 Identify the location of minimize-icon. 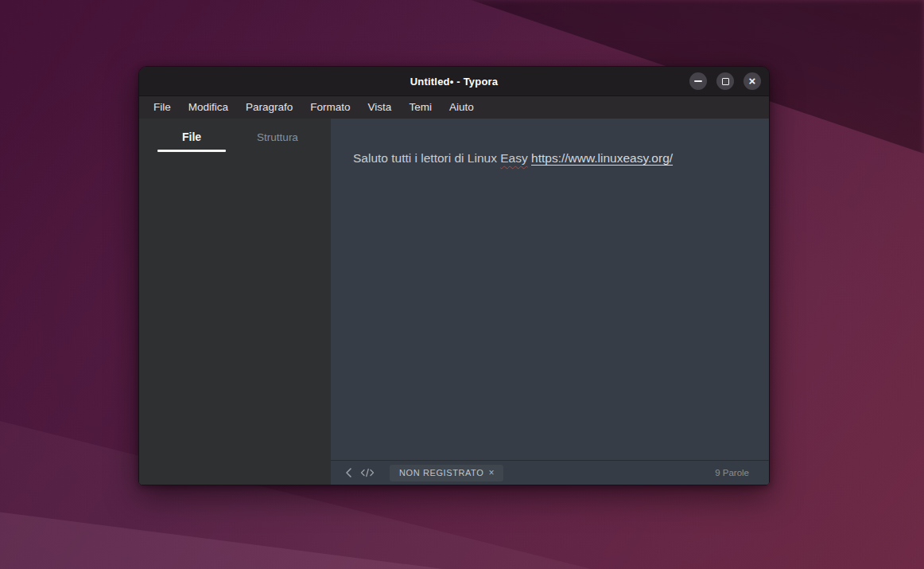
(698, 81).